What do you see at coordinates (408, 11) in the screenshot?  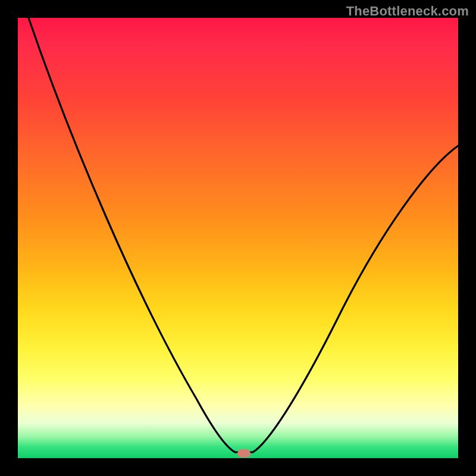 I see `watermark-text: TheBottleneck.com` at bounding box center [408, 11].